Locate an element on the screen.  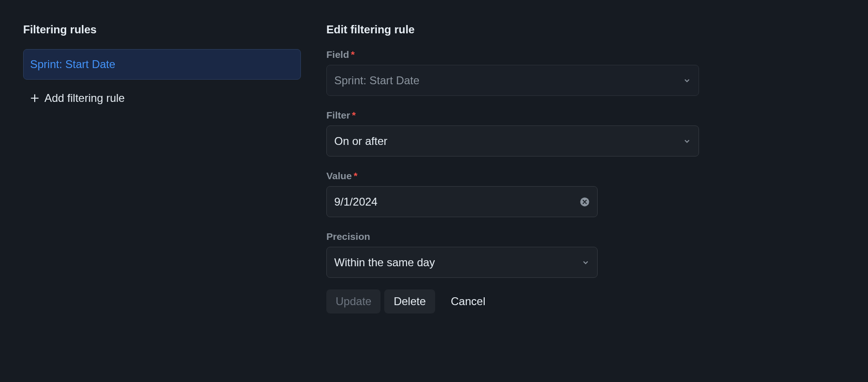
field-select-value: Sprint: Start Date is located at coordinates (508, 81).